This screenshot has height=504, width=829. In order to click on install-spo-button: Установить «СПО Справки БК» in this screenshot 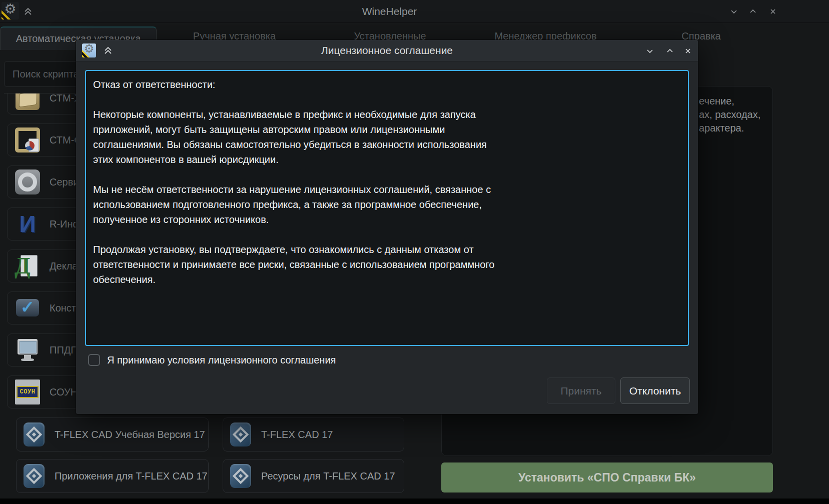, I will do `click(607, 478)`.